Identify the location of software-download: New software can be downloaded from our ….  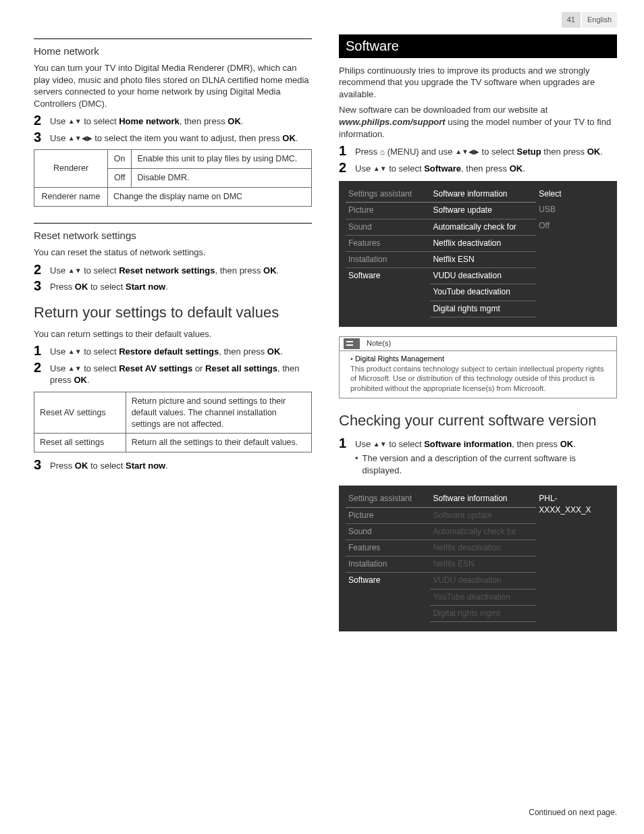
(478, 122).